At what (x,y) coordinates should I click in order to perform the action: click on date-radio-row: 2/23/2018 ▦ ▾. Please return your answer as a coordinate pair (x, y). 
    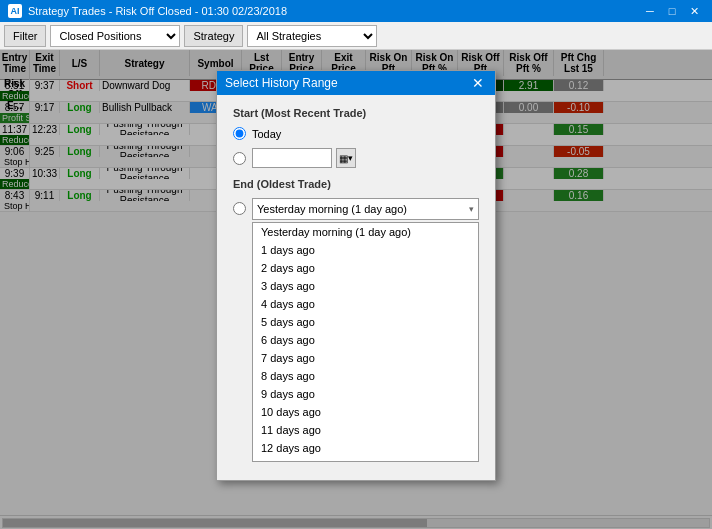
    Looking at the image, I should click on (356, 158).